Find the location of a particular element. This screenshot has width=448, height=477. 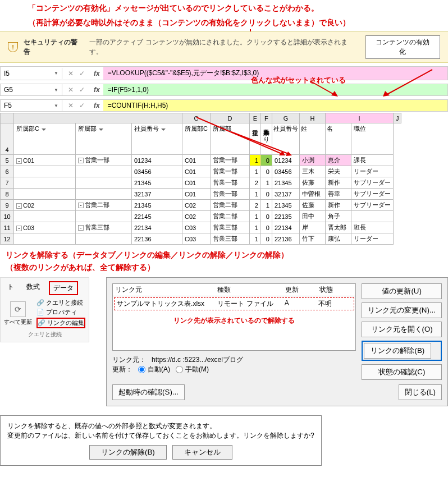

name-box: G5 is located at coordinates (31, 90).